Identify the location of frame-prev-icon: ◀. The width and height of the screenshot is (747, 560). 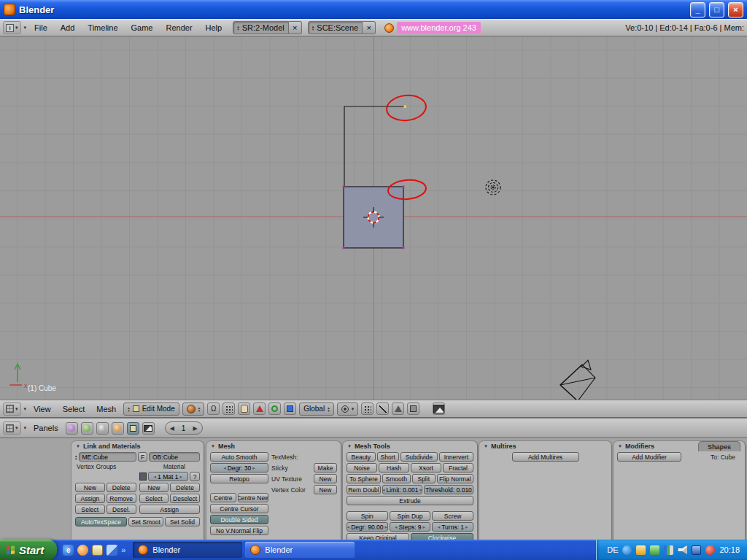
(172, 429).